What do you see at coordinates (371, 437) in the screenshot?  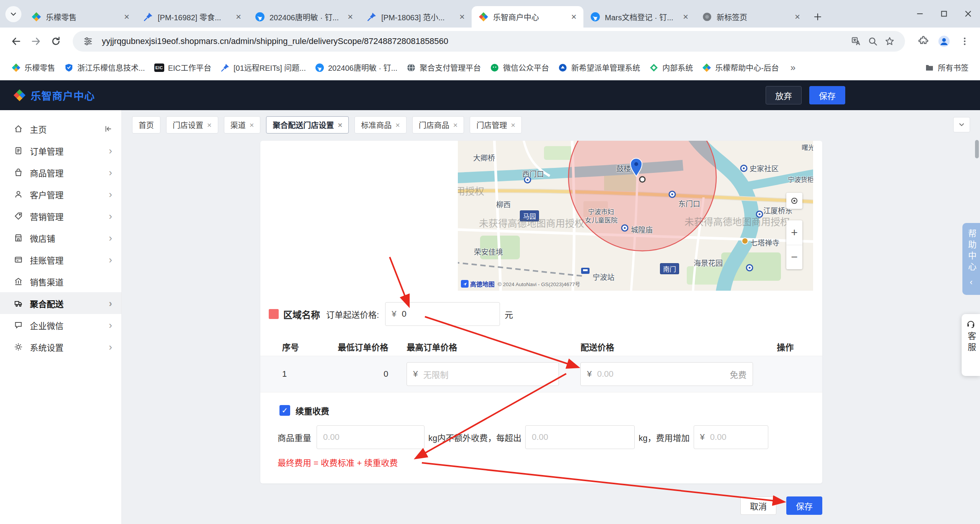 I see `base-weight-input: 0.00` at bounding box center [371, 437].